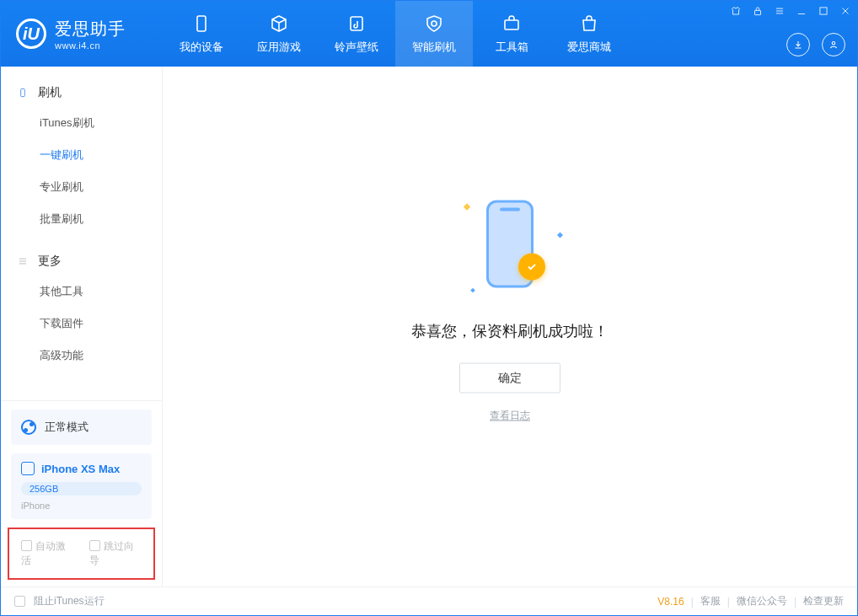 This screenshot has width=858, height=616. I want to click on sidebar-group-label: 更多, so click(50, 261).